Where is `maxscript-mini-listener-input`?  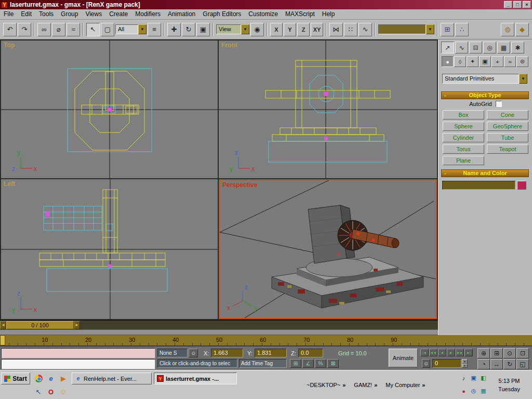
maxscript-mini-listener-input is located at coordinates (78, 353).